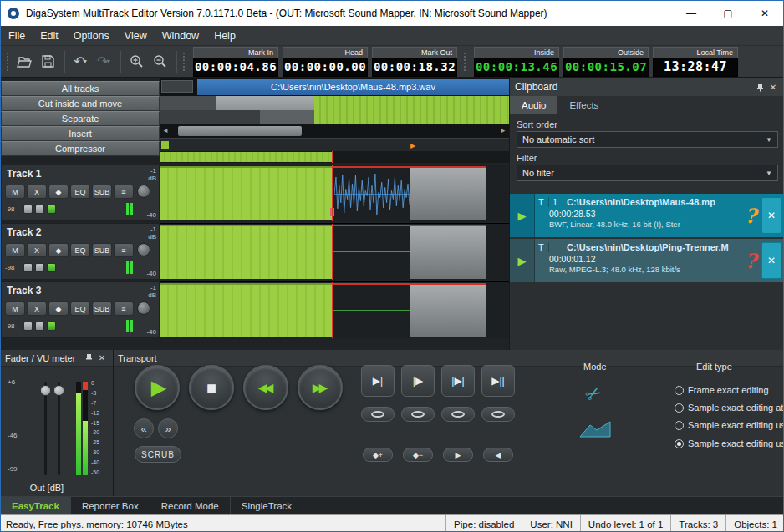 The height and width of the screenshot is (532, 784). I want to click on edit-type-option: Sample exact editing at, so click(729, 408).